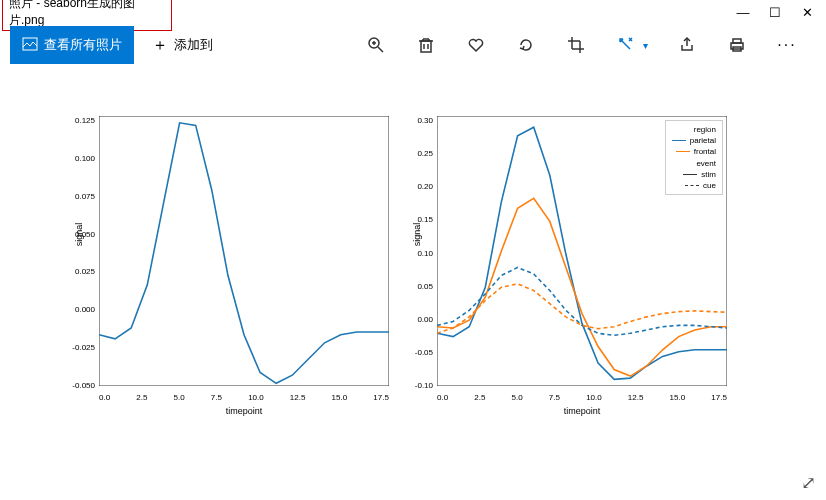 Image resolution: width=826 pixels, height=500 pixels. I want to click on ytick: 0.05, so click(425, 286).